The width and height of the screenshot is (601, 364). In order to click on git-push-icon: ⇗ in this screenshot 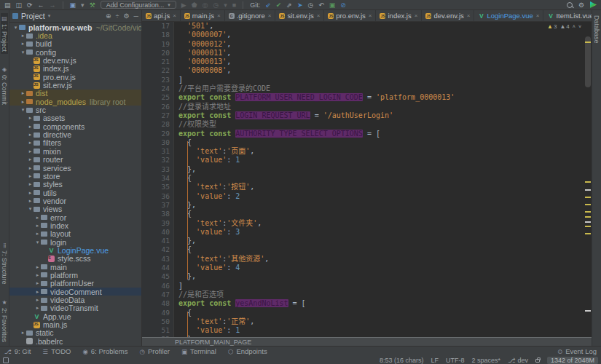, I will do `click(289, 5)`.